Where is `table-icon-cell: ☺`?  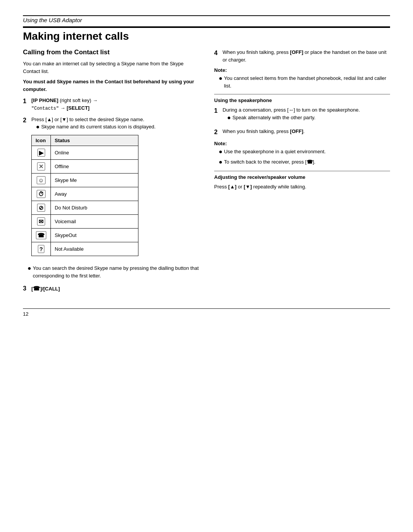
table-icon-cell: ☺ is located at coordinates (41, 180).